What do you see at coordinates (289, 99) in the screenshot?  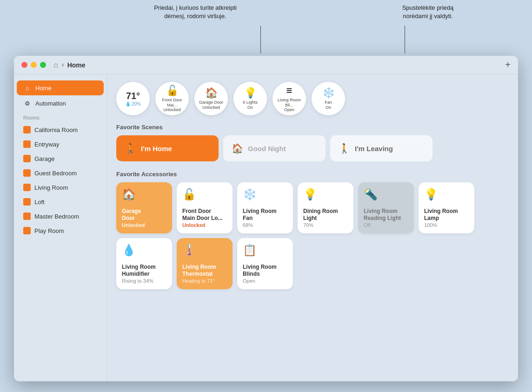 I see `status-acc-blinds: ≡ Living Room Bli...Open` at bounding box center [289, 99].